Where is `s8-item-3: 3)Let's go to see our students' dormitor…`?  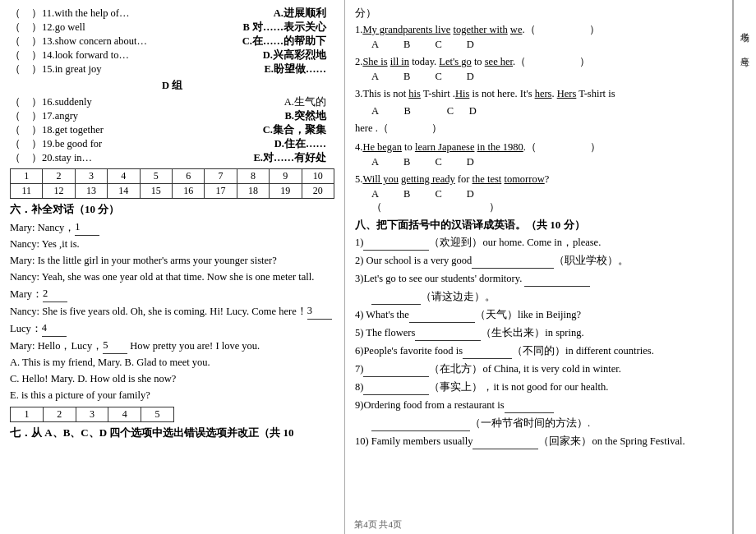 s8-item-3: 3)Let's go to see our students' dormitor… is located at coordinates (551, 279).